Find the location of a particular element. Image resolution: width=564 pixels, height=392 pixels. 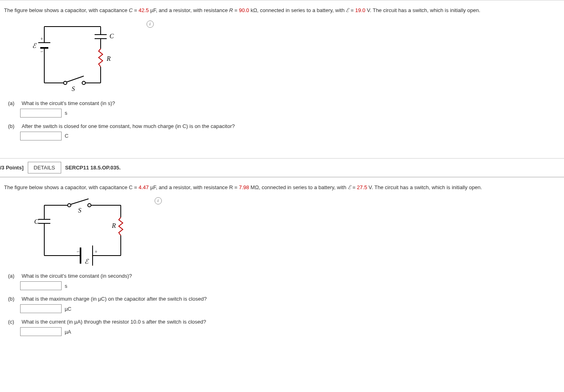

q2-c-input is located at coordinates (41, 332).